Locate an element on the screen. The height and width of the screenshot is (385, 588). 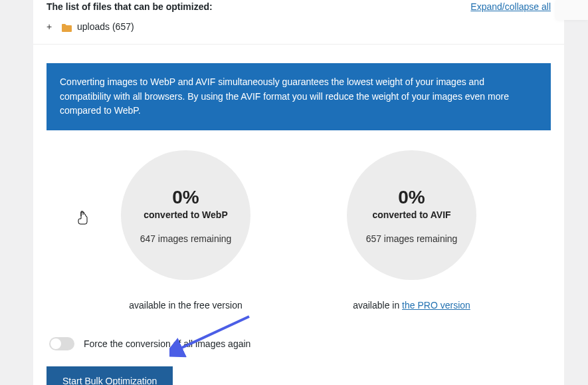
webp-remaining: 647 images remaining is located at coordinates (186, 239).